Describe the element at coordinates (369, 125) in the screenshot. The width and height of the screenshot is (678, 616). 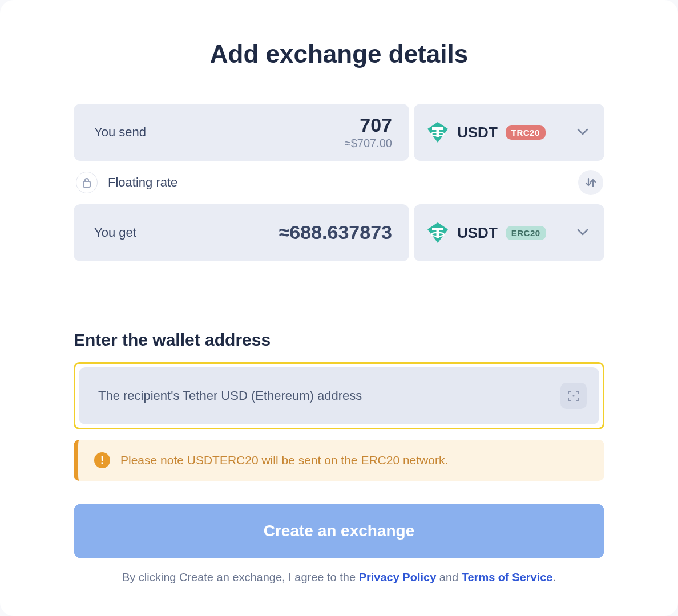
I see `send-amount: 707` at that location.